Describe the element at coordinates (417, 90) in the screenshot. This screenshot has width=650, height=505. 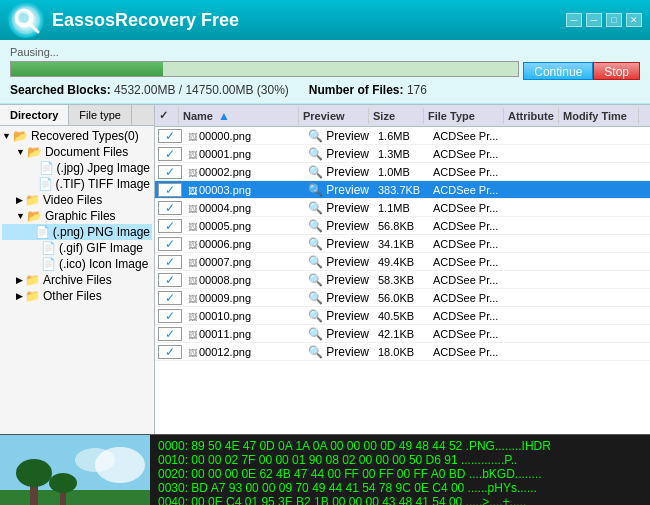
I see `num-files-value: 176` at that location.